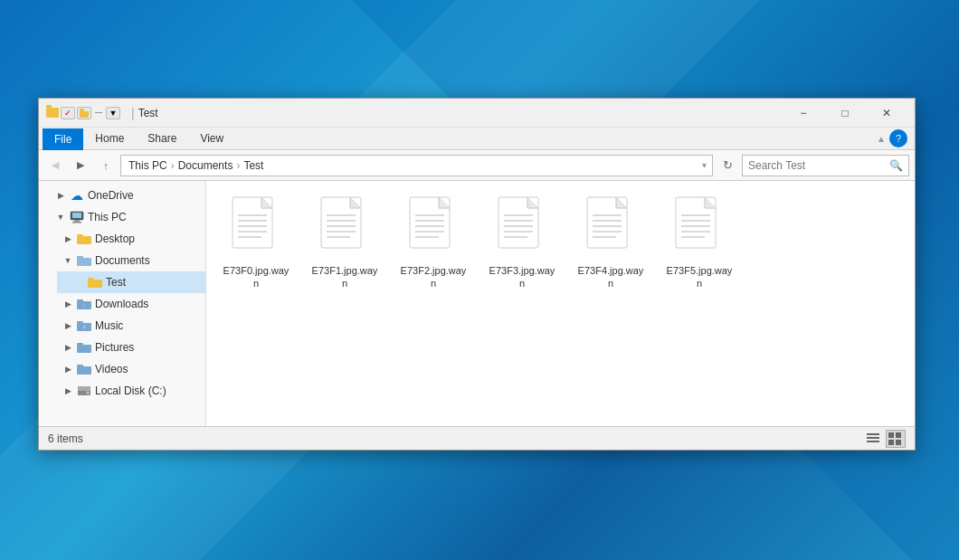 This screenshot has height=560, width=959. I want to click on list-view-button, so click(874, 439).